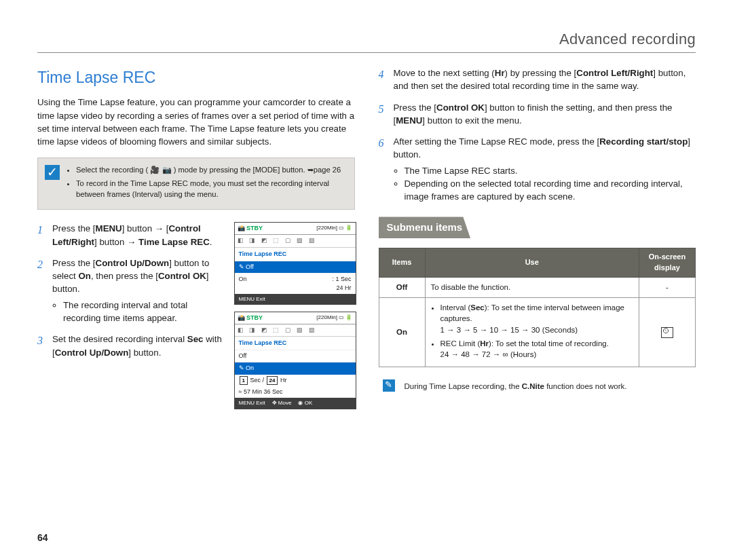 This screenshot has width=733, height=560. I want to click on interval-setting: 1 Sec / 24 Hr, so click(295, 381).